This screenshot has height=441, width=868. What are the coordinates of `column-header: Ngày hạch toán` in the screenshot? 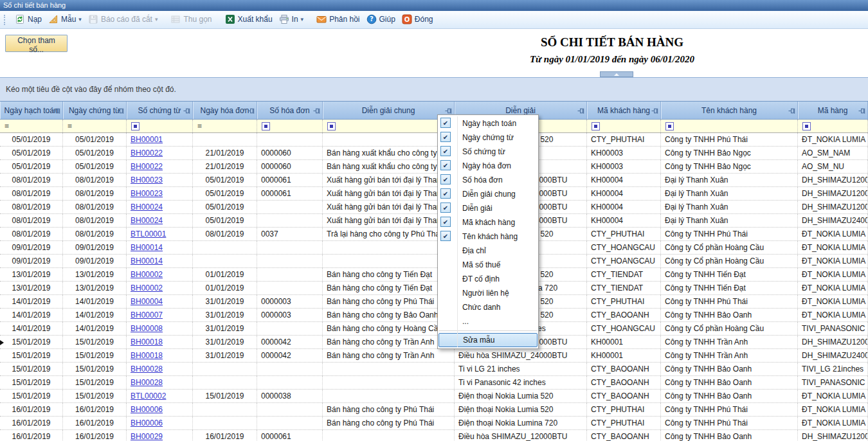 It's located at (32, 111).